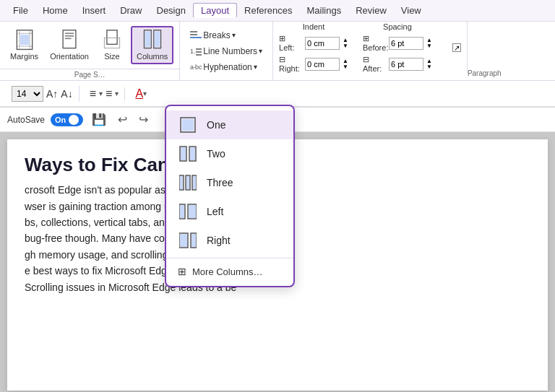  I want to click on dropdown-divider, so click(230, 258).